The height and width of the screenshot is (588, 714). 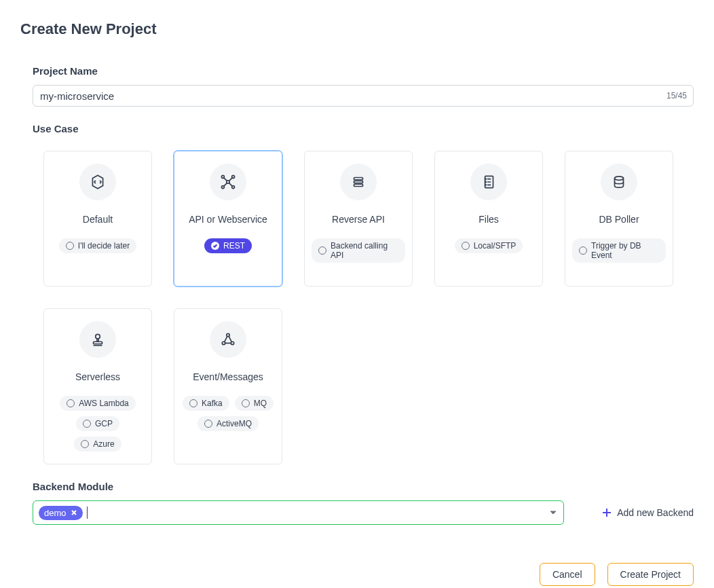 What do you see at coordinates (650, 574) in the screenshot?
I see `create-project-button: Create Project` at bounding box center [650, 574].